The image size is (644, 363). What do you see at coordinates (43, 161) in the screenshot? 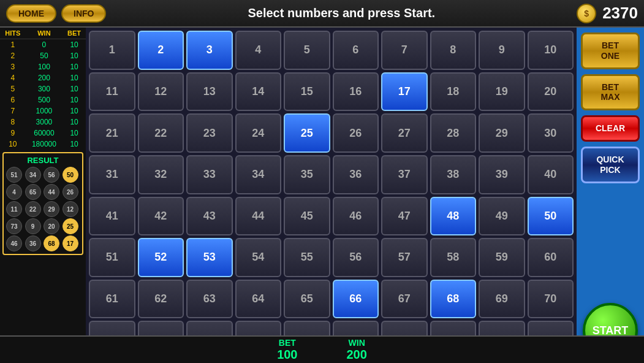
I see `result-title: RESULT` at bounding box center [43, 161].